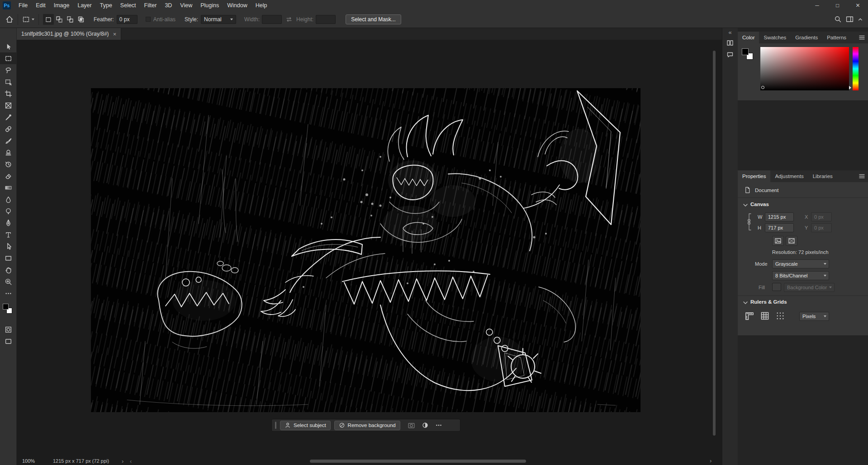  Describe the element at coordinates (779, 228) in the screenshot. I see `canvas-height-field: 717 px` at that location.